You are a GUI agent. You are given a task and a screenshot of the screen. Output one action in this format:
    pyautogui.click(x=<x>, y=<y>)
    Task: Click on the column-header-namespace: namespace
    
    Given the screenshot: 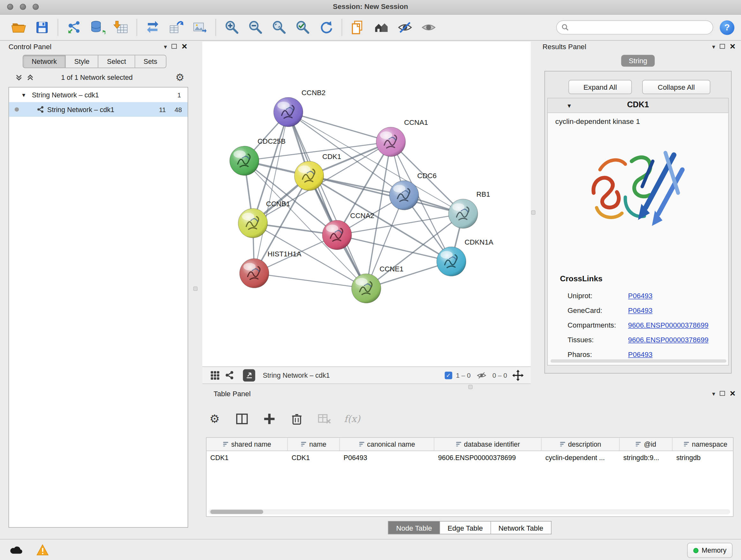 What is the action you would take?
    pyautogui.click(x=703, y=444)
    